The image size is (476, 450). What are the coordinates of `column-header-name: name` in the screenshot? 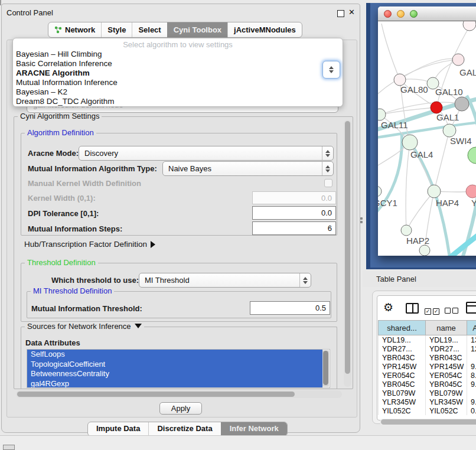 It's located at (446, 328).